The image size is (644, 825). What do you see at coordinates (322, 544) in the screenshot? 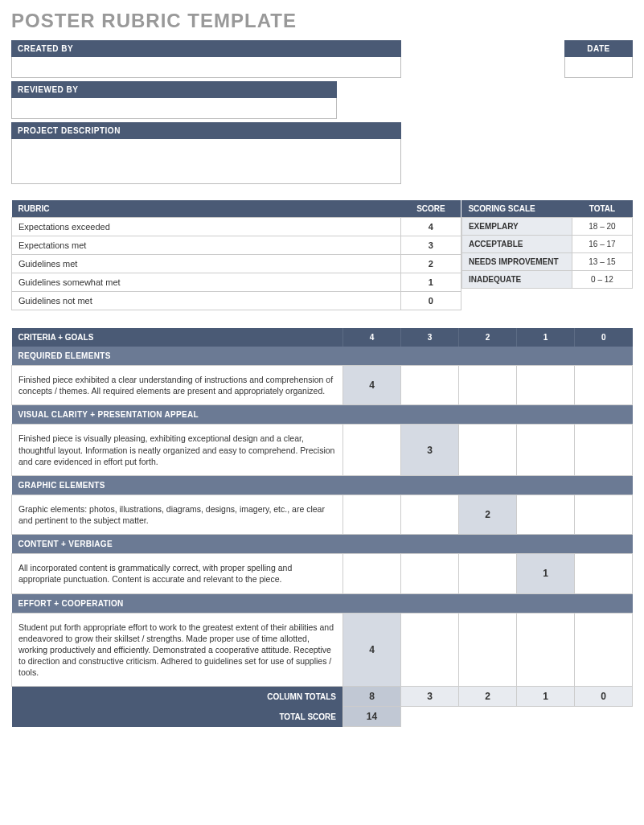
I see `section-header: CONTENT + VERBIAGE` at bounding box center [322, 544].